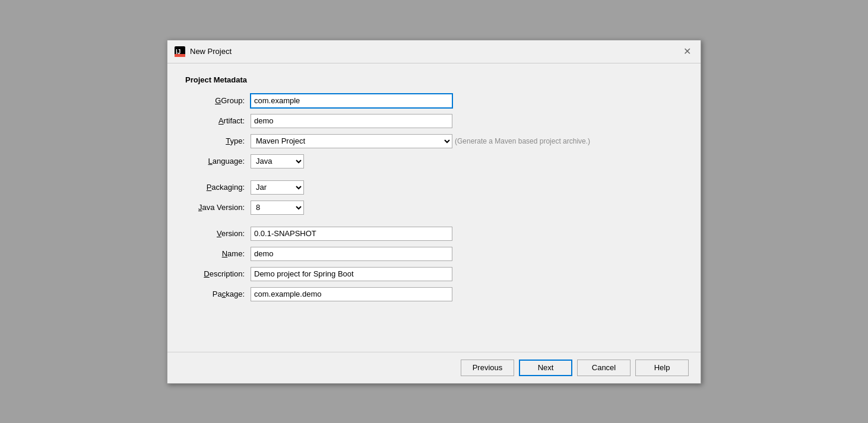  What do you see at coordinates (203, 52) in the screenshot?
I see `title-area: IJ New Project` at bounding box center [203, 52].